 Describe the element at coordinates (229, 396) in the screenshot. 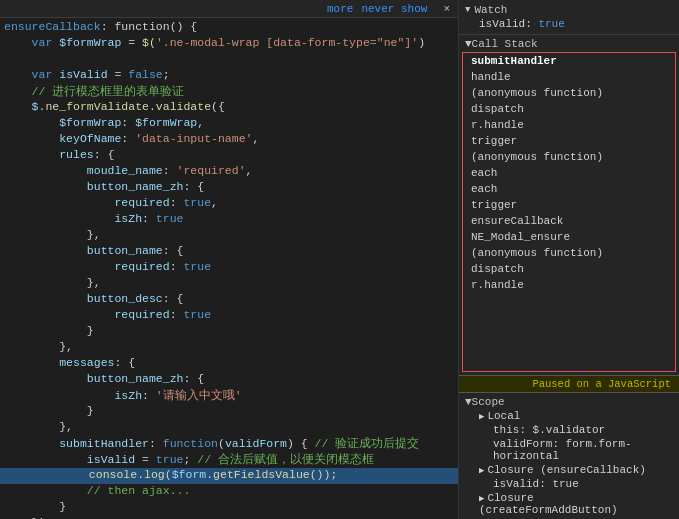

I see `code-line: isZh: '请输入中文哦'` at that location.